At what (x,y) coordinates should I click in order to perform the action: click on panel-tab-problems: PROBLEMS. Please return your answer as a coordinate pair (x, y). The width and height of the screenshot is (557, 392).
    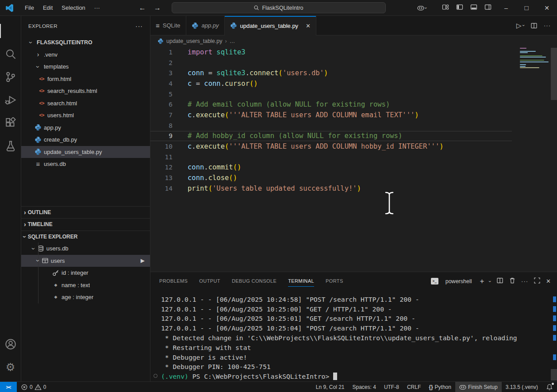
    Looking at the image, I should click on (173, 281).